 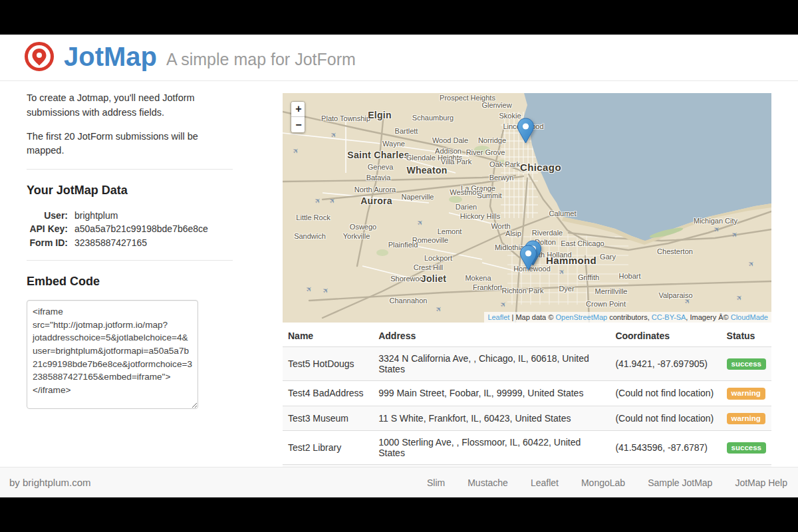 What do you see at coordinates (501, 178) in the screenshot?
I see `map-place-label: Berwyn` at bounding box center [501, 178].